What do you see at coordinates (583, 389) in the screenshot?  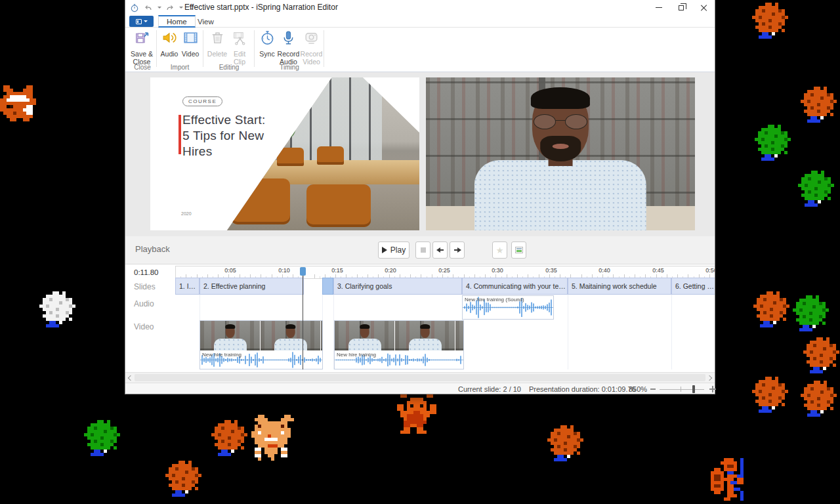 I see `status-duration: Presentation duration: 0:01:09.76` at bounding box center [583, 389].